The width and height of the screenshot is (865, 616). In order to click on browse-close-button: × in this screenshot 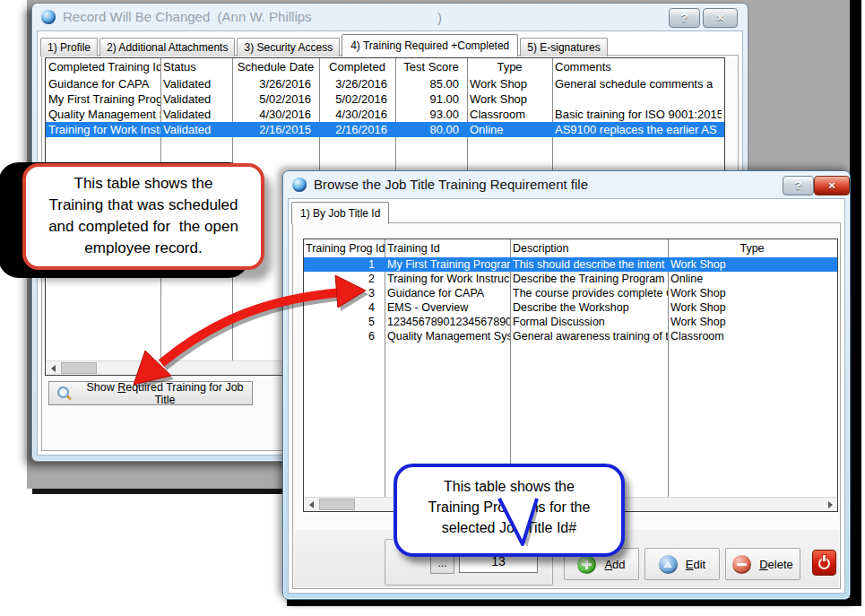, I will do `click(832, 186)`.